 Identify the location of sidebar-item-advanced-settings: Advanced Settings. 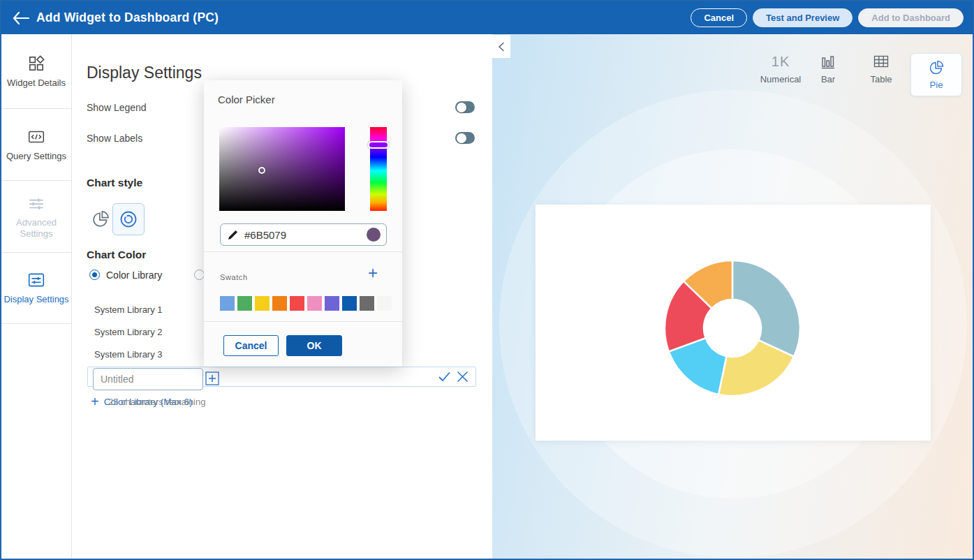
(36, 216).